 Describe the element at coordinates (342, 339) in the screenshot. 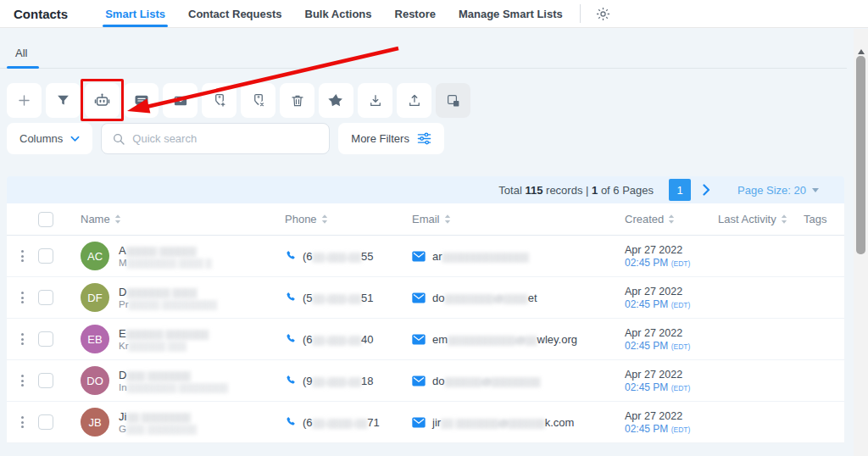

I see `phone-cell: (6▒▒-▒▒▒-▒▒40` at that location.